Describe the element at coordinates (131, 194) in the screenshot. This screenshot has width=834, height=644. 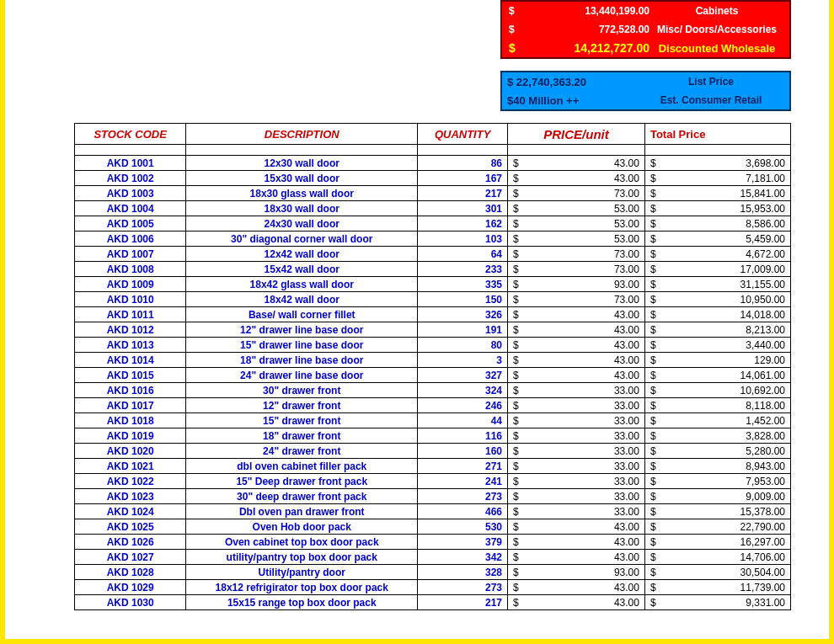
I see `cell-code: AKD 1003` at that location.